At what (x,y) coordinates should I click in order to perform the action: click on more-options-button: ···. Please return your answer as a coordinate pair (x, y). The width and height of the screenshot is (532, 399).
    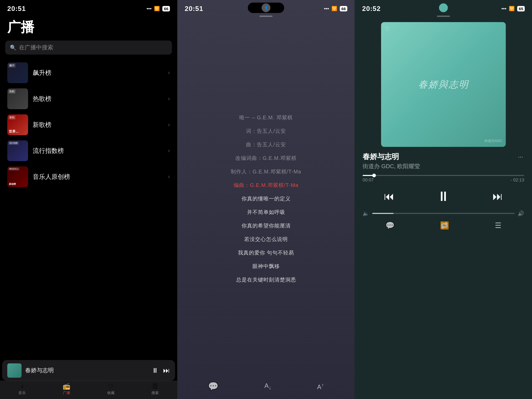
    Looking at the image, I should click on (521, 157).